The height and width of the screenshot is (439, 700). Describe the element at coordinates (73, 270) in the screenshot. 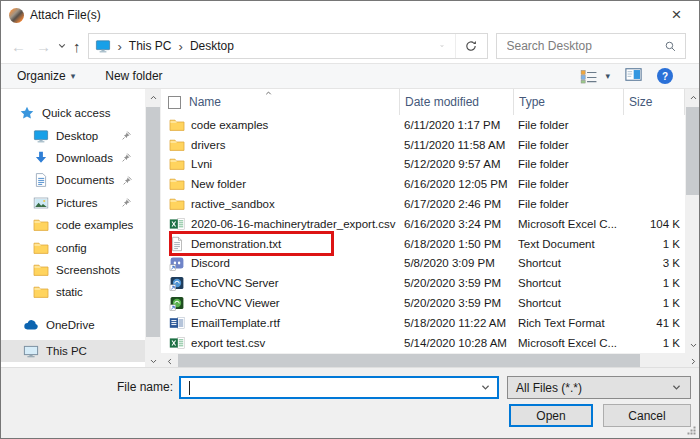

I see `sidebar-item-screenshots: Screenshots` at that location.